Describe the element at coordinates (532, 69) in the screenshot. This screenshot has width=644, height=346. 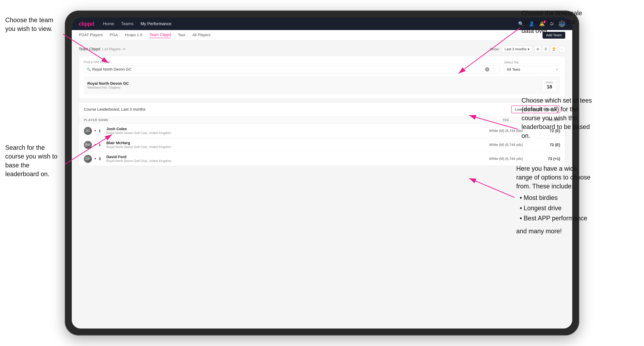
I see `tee-select-wrapper: All Tees ▾` at that location.